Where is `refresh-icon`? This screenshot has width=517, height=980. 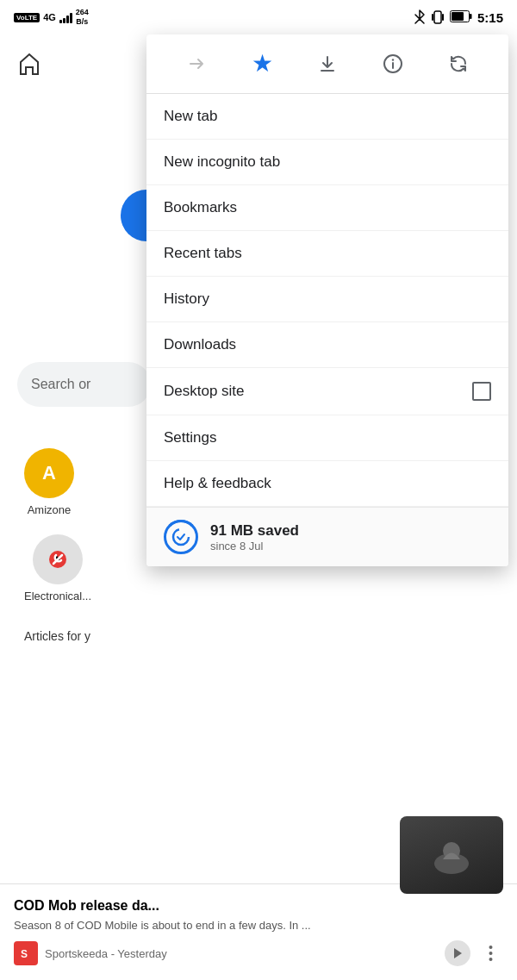
refresh-icon is located at coordinates (458, 64).